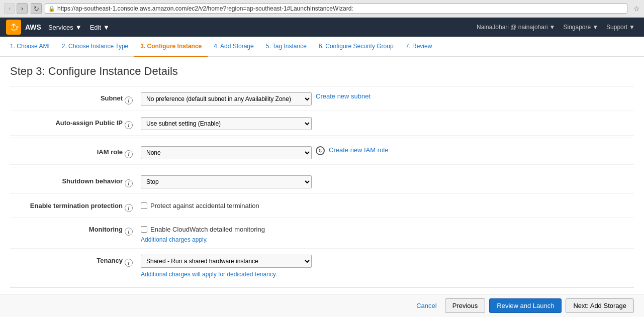 This screenshot has width=644, height=317. Describe the element at coordinates (322, 182) in the screenshot. I see `shutdown-behavior-row: Shutdown behavior i Stop` at that location.